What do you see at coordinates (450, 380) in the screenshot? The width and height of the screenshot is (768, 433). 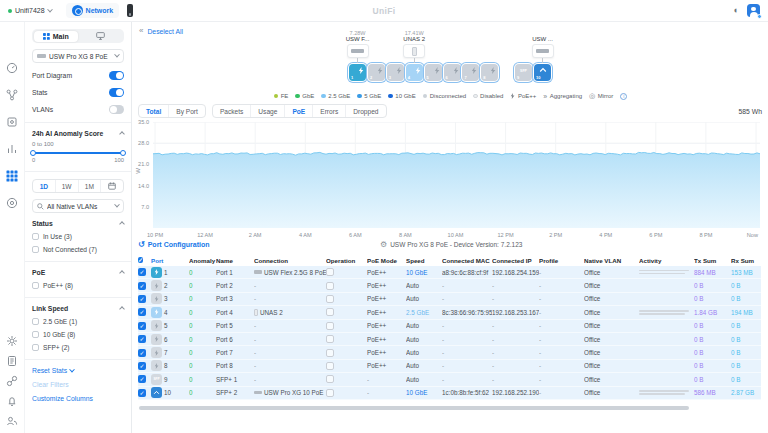 I see `table-row: ✓SFP90SFP+ 1--Auto---Office0 B0 B` at bounding box center [450, 380].